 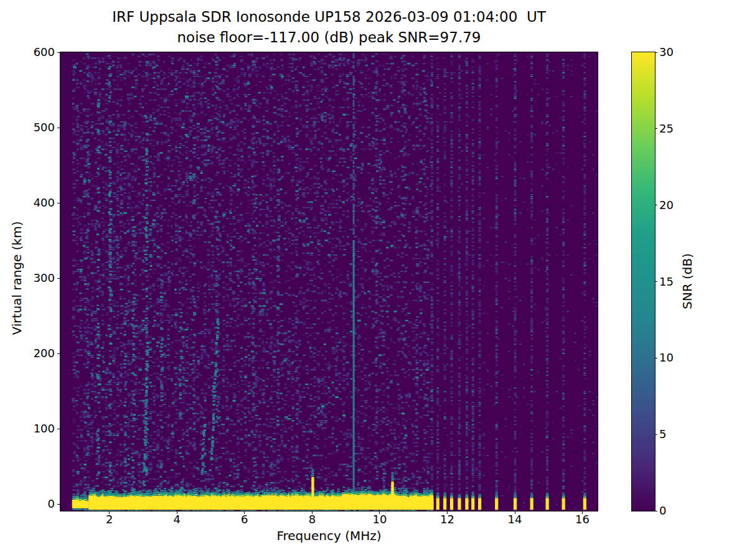 I want to click on y-tick-label: 500, so click(x=39, y=128).